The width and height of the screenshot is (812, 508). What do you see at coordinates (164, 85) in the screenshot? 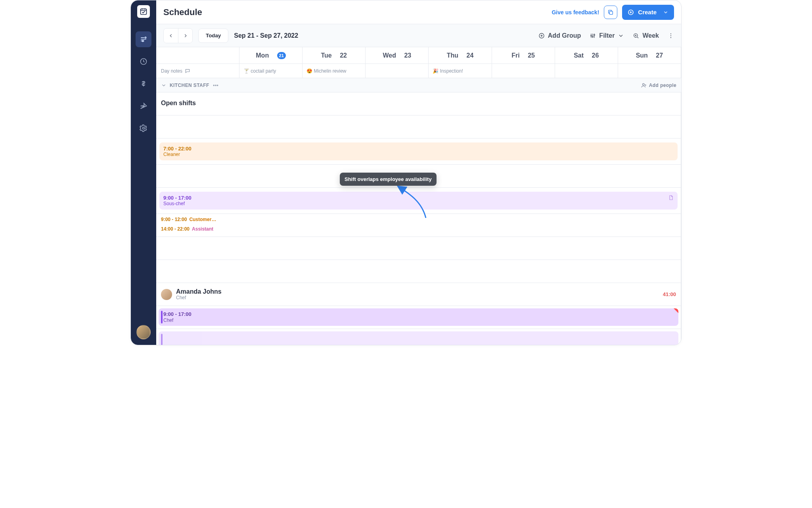
I see `chevron-down-icon` at bounding box center [164, 85].